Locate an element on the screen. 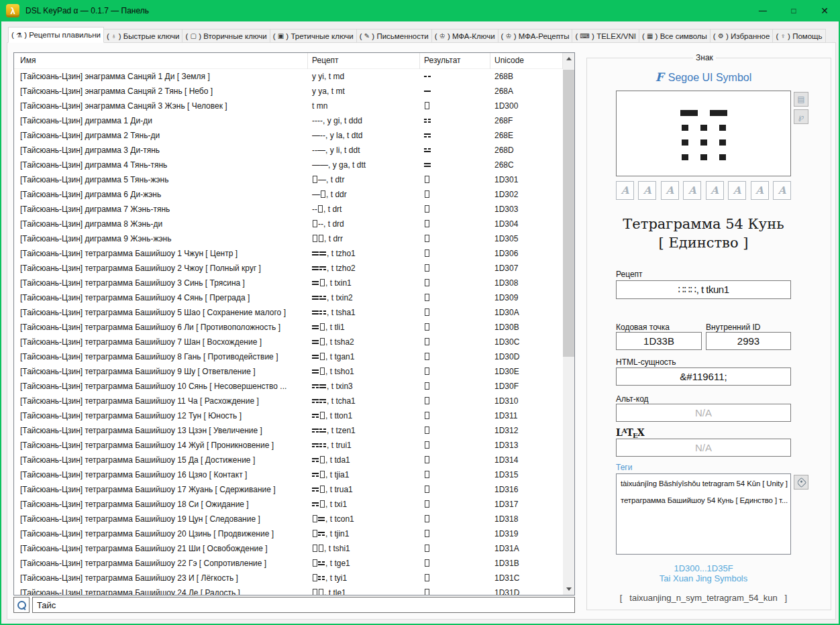 The width and height of the screenshot is (840, 625). table-row: [Тайсюань-Цзин] тетраграмма Башийшоу 20 … is located at coordinates (288, 534).